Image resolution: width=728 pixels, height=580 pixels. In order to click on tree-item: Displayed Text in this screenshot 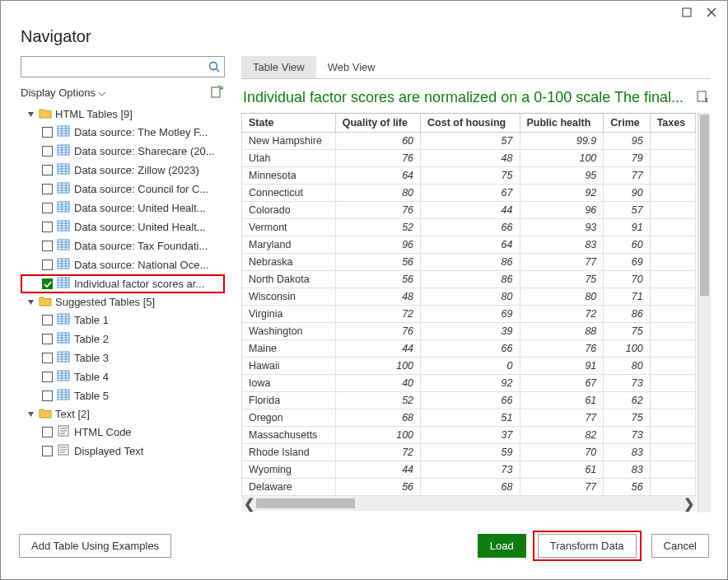, I will do `click(123, 451)`.